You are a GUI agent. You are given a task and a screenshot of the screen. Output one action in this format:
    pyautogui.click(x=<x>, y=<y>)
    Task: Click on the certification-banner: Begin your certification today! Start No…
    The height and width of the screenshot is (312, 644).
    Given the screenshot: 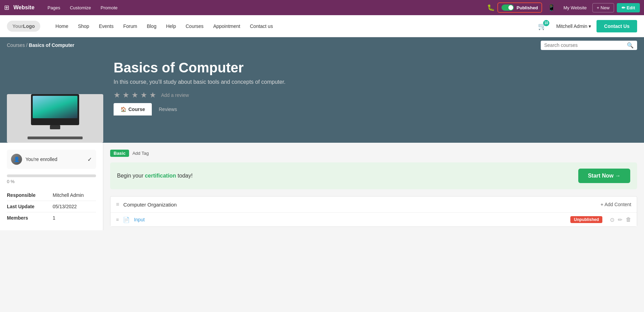 What is the action you would take?
    pyautogui.click(x=374, y=176)
    